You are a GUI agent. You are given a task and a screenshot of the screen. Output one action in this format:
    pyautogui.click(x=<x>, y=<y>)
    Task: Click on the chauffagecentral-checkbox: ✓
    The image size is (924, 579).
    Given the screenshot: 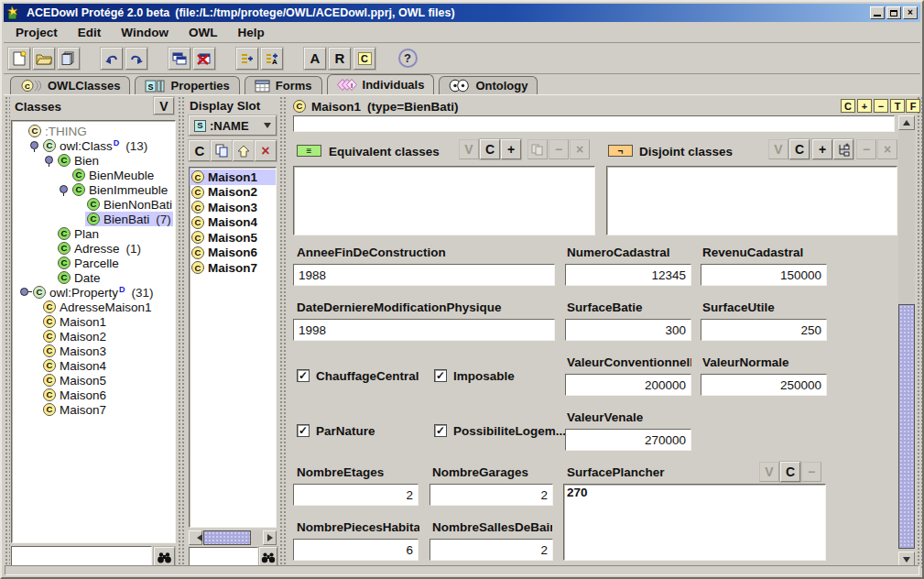 What is the action you would take?
    pyautogui.click(x=303, y=376)
    